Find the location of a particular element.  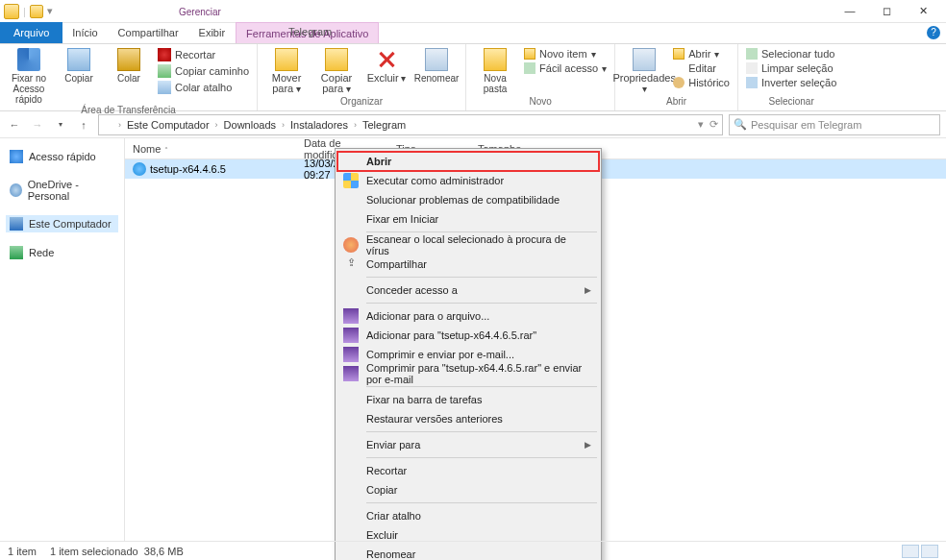

easy-access-button: Fácil acesso ▾ is located at coordinates (565, 68).